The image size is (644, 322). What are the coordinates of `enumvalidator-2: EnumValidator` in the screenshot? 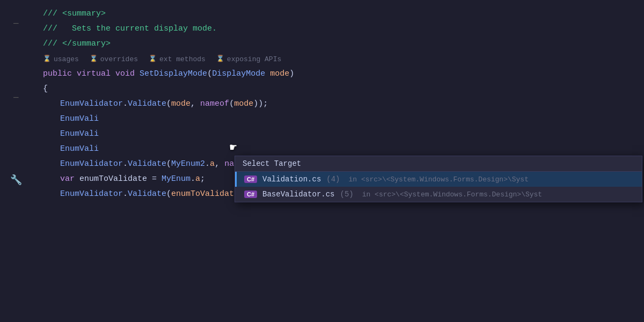 It's located at (91, 164).